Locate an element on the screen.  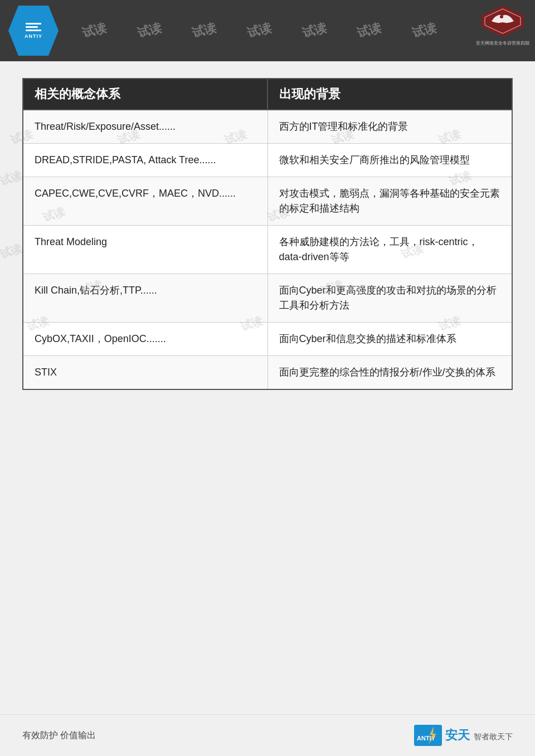
header-watermark-2: 试读 is located at coordinates (149, 31).